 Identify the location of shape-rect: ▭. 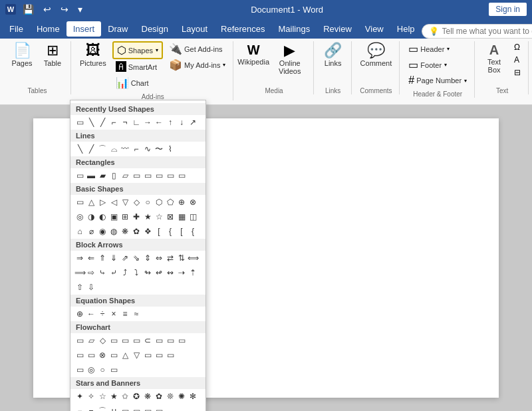
(80, 122).